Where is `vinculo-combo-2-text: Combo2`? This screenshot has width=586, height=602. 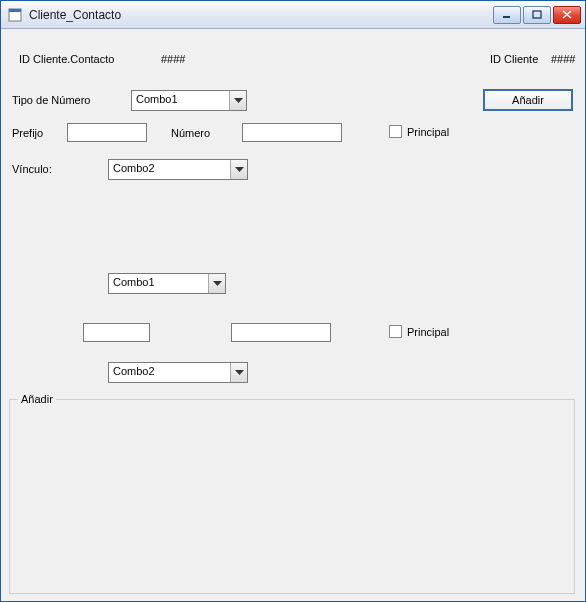 vinculo-combo-2-text: Combo2 is located at coordinates (170, 372).